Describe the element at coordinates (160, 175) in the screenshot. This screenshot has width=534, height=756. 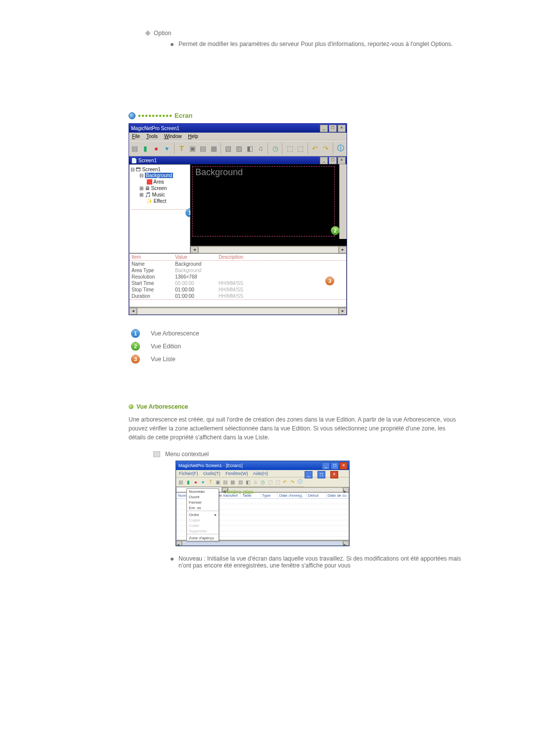
I see `tree-item: ⊟ Background` at that location.